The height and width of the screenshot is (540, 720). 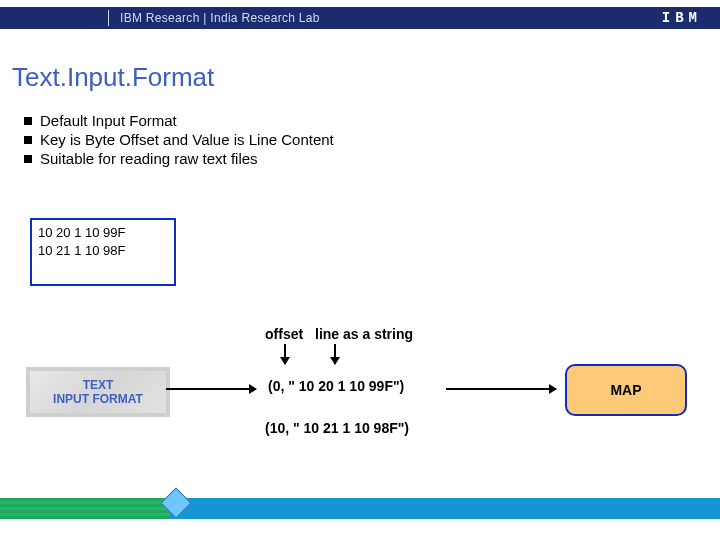 What do you see at coordinates (108, 18) in the screenshot?
I see `header-divider` at bounding box center [108, 18].